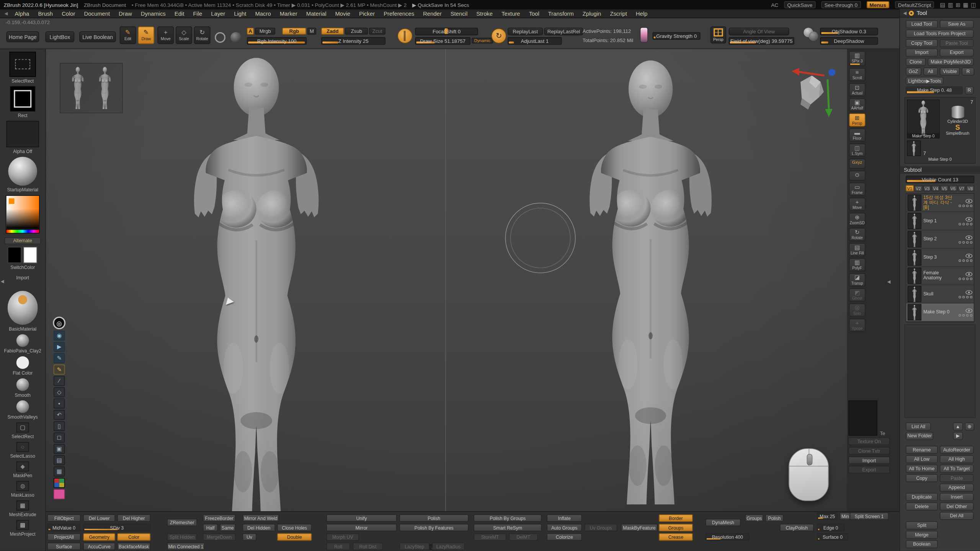  What do you see at coordinates (841, 5) in the screenshot?
I see `see-through-slider: See-through 0` at bounding box center [841, 5].